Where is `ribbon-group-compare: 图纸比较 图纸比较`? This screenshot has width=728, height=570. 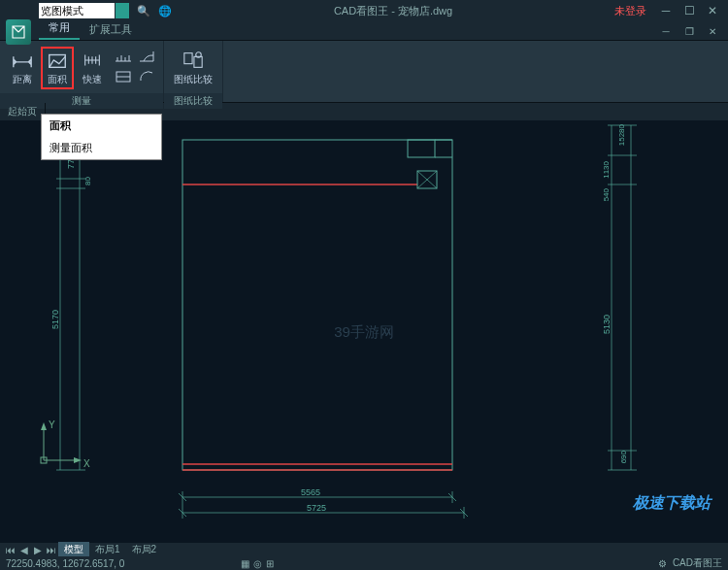 ribbon-group-compare: 图纸比较 图纸比较 is located at coordinates (194, 72).